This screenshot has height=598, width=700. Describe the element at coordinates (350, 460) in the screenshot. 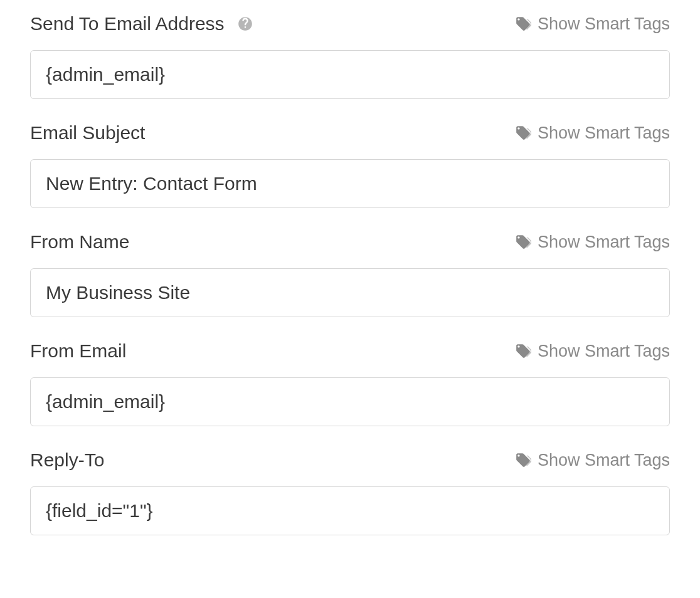

I see `field-header: Reply-To Show Smart Tags` at that location.